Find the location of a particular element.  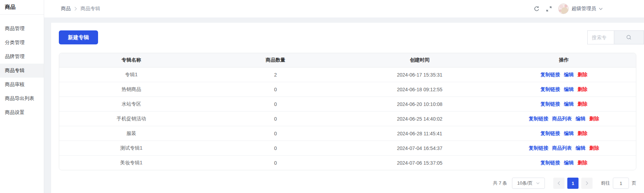

topbar: 商品 商品专辑 is located at coordinates (344, 9).